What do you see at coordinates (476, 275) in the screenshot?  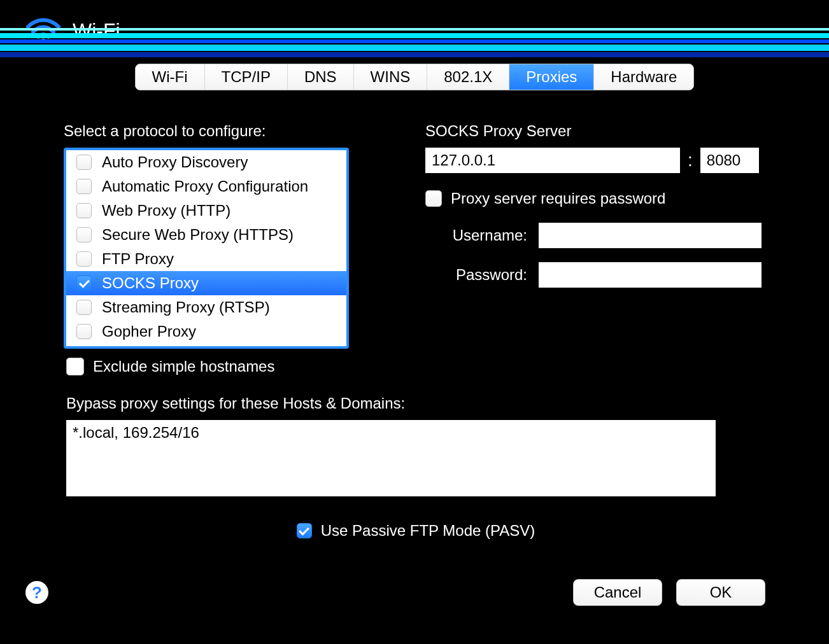 I see `password-label: Password:` at bounding box center [476, 275].